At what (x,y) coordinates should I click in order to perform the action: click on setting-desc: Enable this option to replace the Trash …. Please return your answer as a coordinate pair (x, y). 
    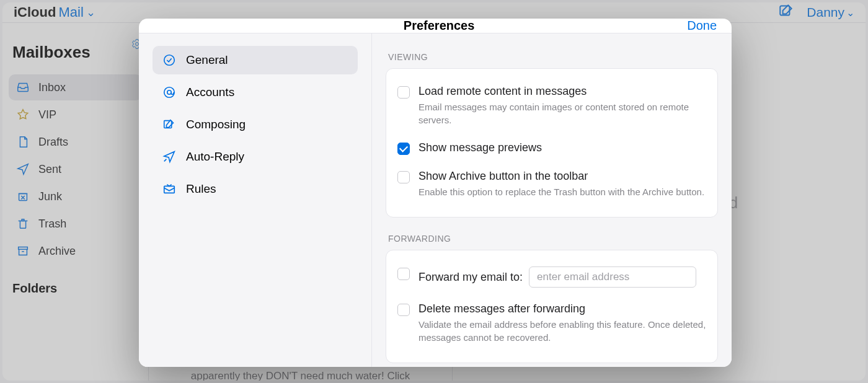
    Looking at the image, I should click on (562, 192).